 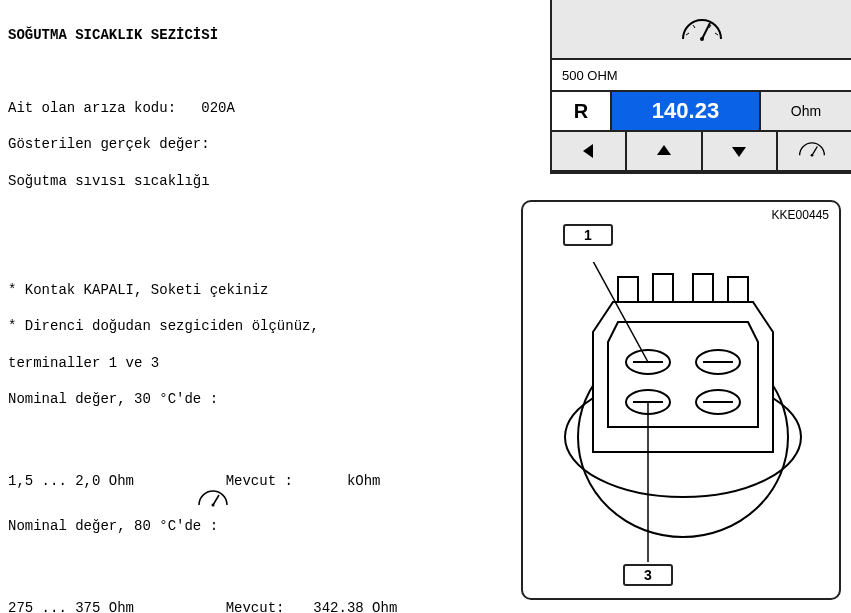 I want to click on connector-illustration, so click(x=683, y=412).